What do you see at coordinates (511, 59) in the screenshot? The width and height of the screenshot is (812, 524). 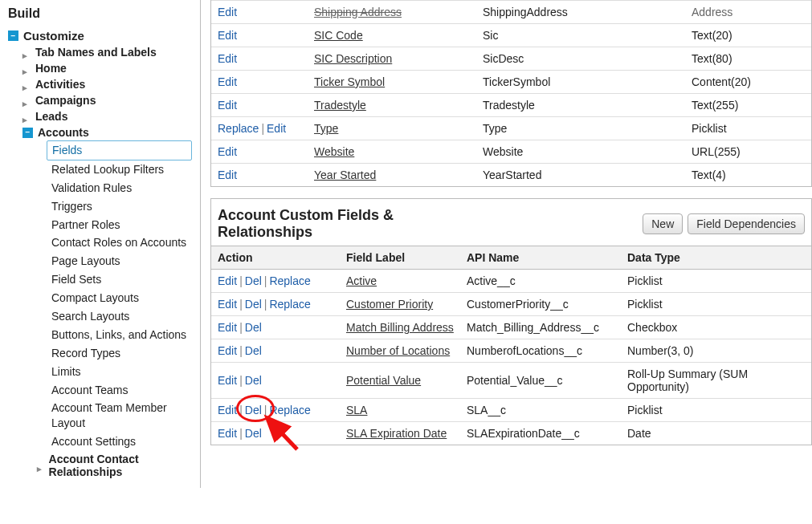 I see `table-row: EditSIC DescriptionSicDescText(80)` at bounding box center [511, 59].